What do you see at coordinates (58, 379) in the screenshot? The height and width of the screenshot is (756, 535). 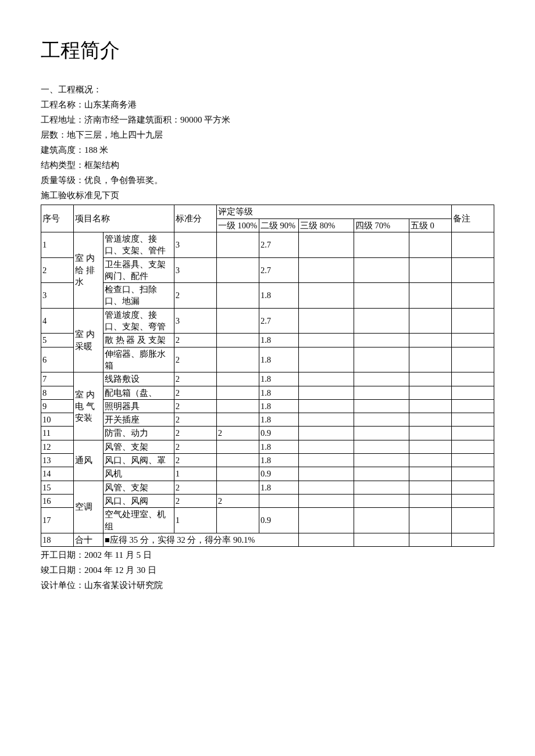 I see `cell-seq: 7` at bounding box center [58, 379].